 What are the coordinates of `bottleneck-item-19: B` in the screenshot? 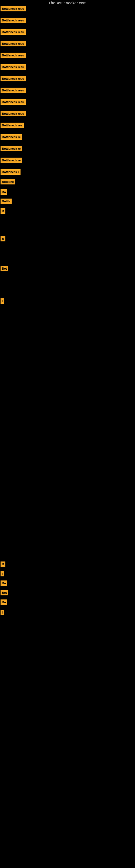 It's located at (3, 211).